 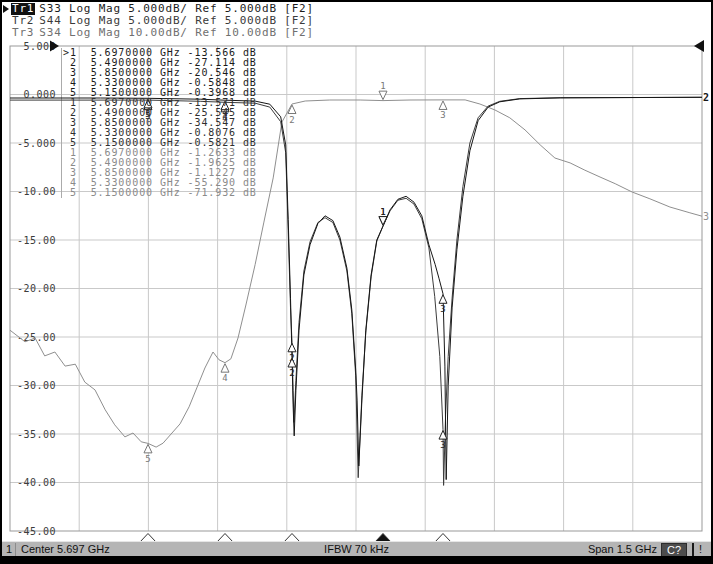 What do you see at coordinates (23, 33) in the screenshot?
I see `trace3-label: Tr3` at bounding box center [23, 33].